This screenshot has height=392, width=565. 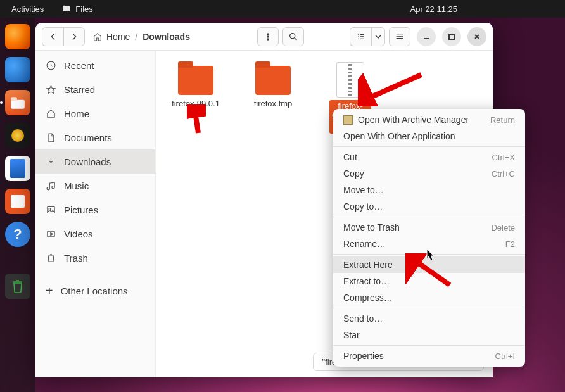 I want to click on ctx-compress: Compress…, so click(x=429, y=298).